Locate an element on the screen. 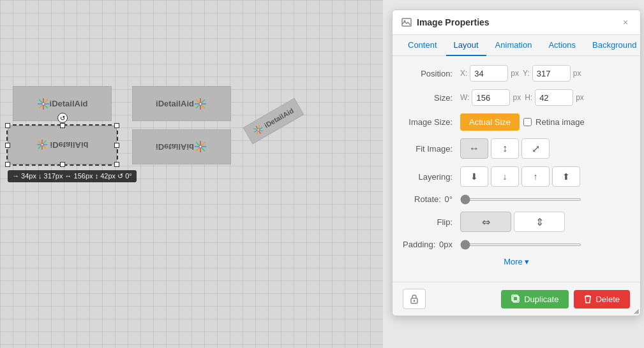 Image resolution: width=644 pixels, height=348 pixels. layering-buttons: ⬇ ↓ ↑ ⬆ is located at coordinates (520, 177).